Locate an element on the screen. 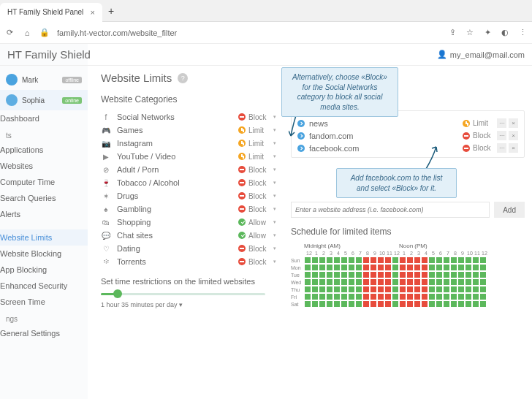 The width and height of the screenshot is (532, 399). action-dropdown: Block is located at coordinates (259, 196).